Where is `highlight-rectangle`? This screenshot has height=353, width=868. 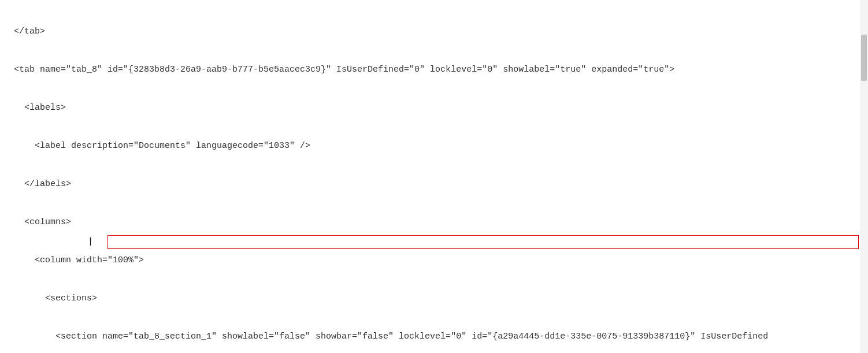
highlight-rectangle is located at coordinates (483, 242).